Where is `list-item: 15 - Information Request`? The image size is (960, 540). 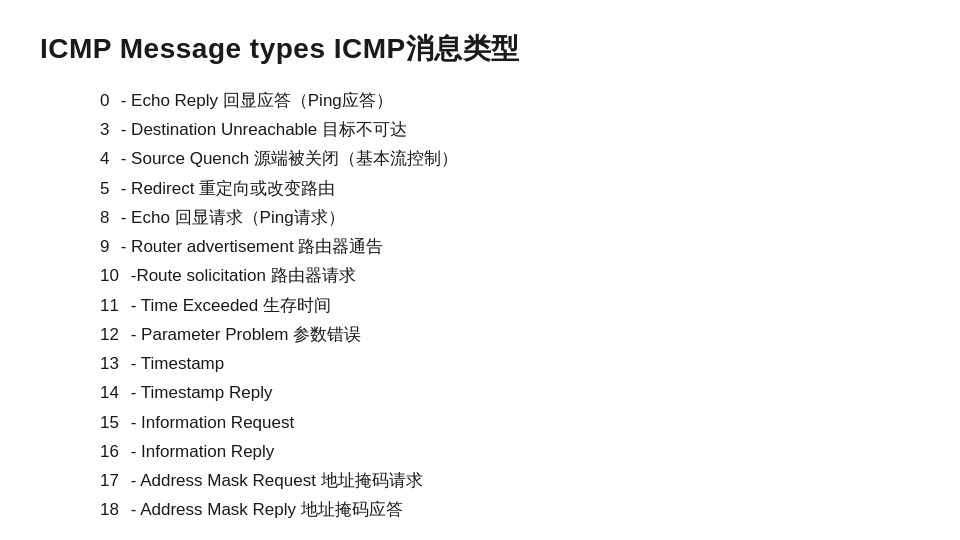
list-item: 15 - Information Request is located at coordinates (510, 422).